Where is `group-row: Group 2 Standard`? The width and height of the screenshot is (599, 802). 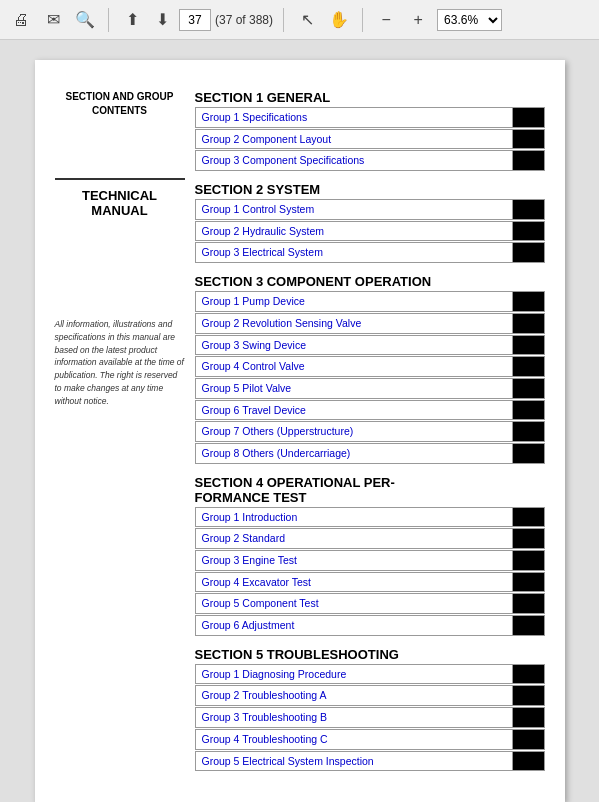 group-row: Group 2 Standard is located at coordinates (370, 538).